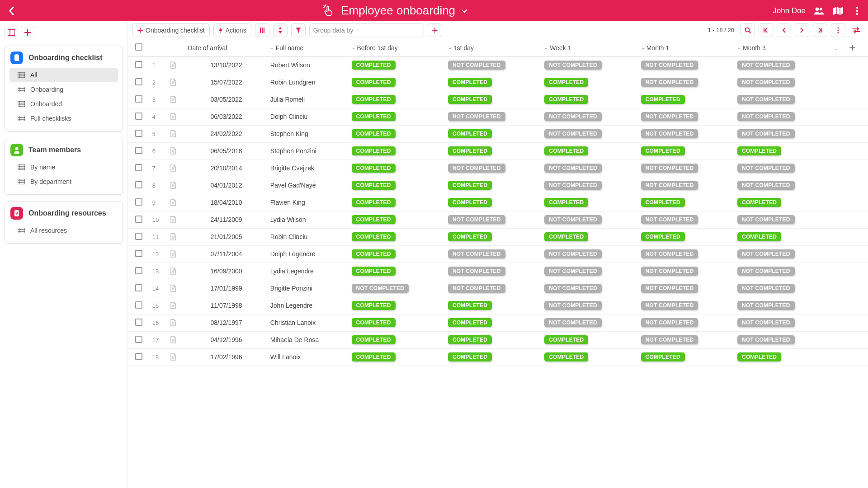 The image size is (868, 488). I want to click on add-section-button, so click(28, 33).